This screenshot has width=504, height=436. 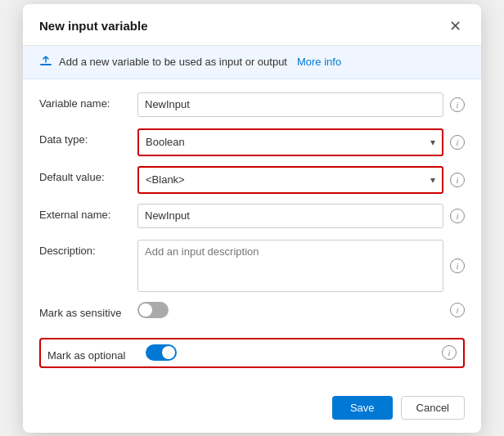 I want to click on mark-sensitive-toggle, so click(x=153, y=310).